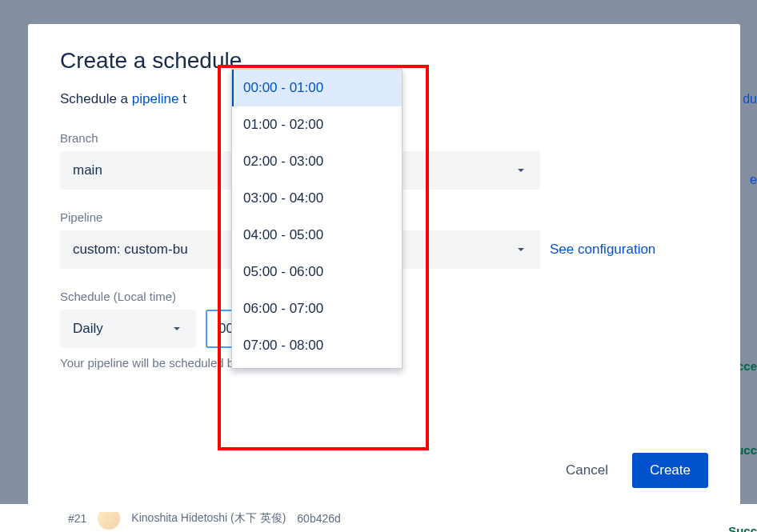 The image size is (757, 532). Describe the element at coordinates (317, 272) in the screenshot. I see `dropdown-option: 05:00 - 06:00` at that location.